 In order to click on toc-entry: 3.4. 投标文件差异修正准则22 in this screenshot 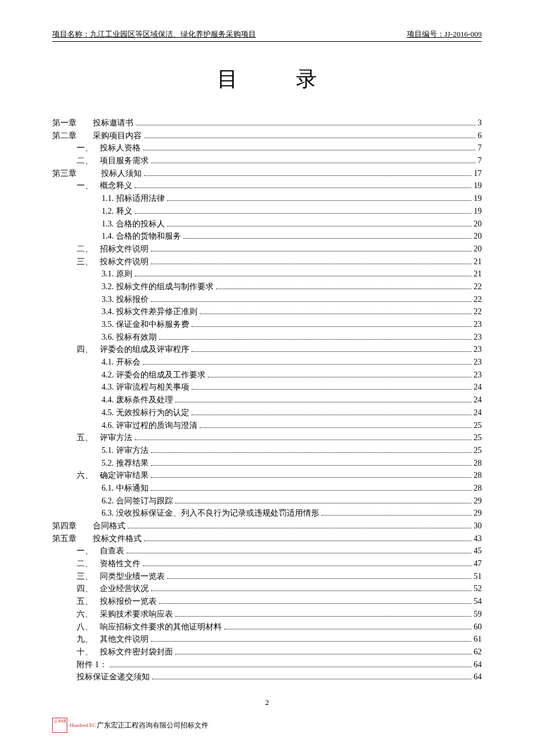, I will do `click(267, 312)`.